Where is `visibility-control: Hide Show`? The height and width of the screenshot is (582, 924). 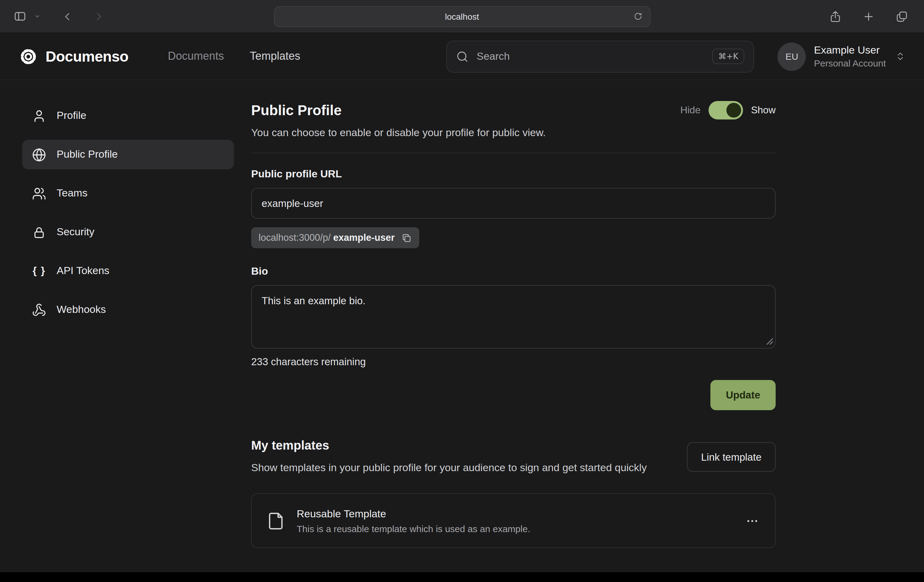
visibility-control: Hide Show is located at coordinates (728, 110).